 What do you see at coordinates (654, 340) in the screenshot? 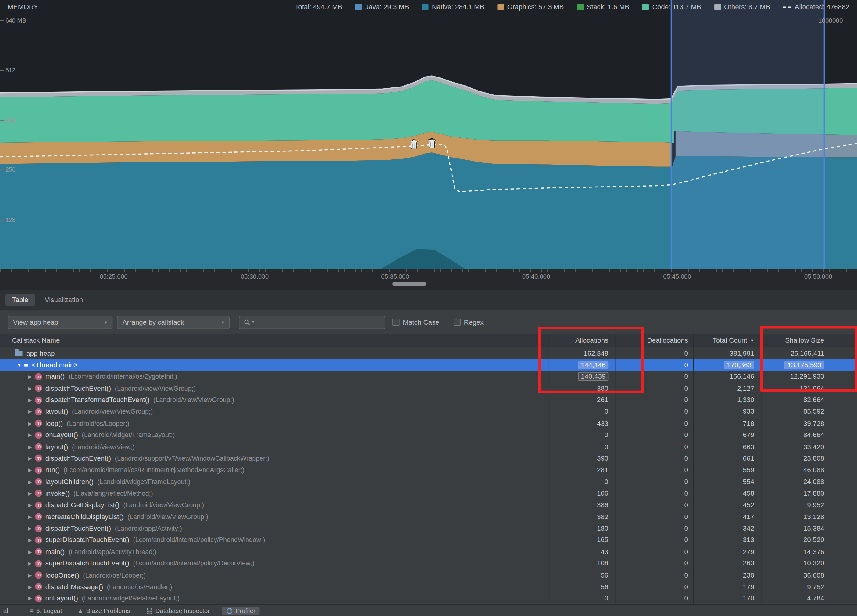
I see `column-header-deallocations: Deallocations` at bounding box center [654, 340].